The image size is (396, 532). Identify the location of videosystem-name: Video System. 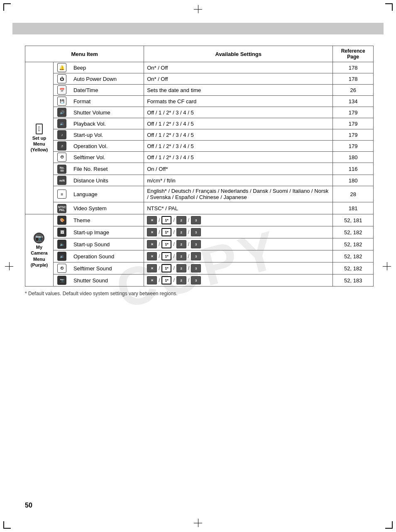
(107, 208).